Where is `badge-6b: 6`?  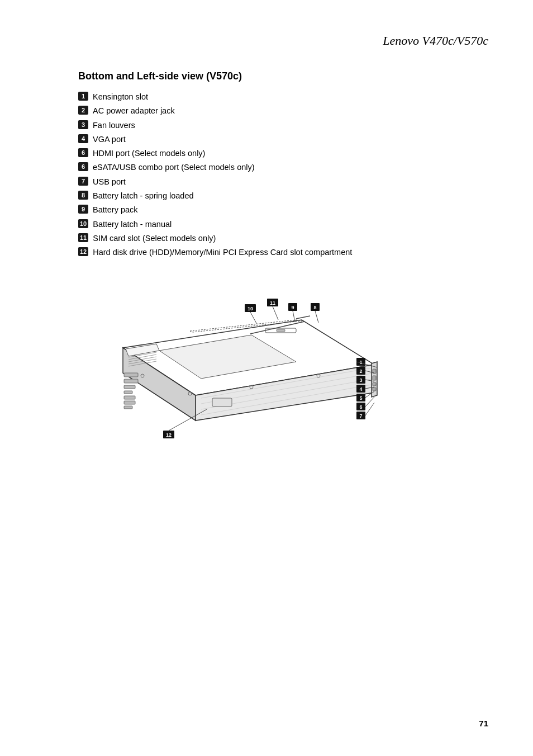
badge-6b: 6 is located at coordinates (83, 167).